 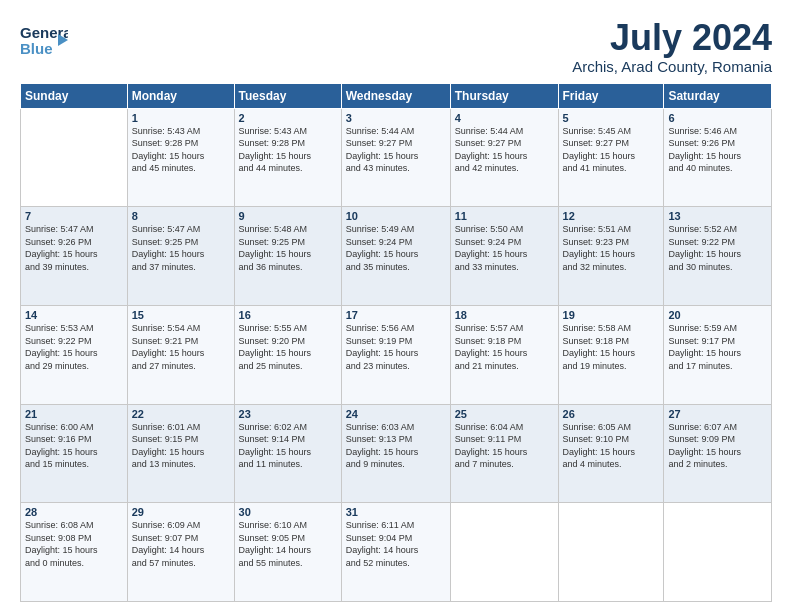 I want to click on calendar-cell: 20Sunrise: 5:59 AM Sunset: 9:17 PM Dayli…, so click(x=718, y=354).